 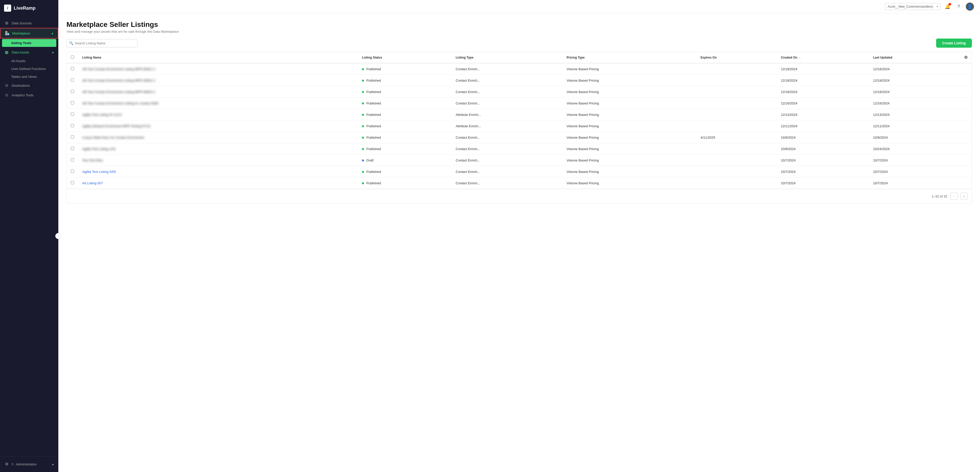 I want to click on page-subtitle: View and manage your assets that are for…, so click(x=519, y=32).